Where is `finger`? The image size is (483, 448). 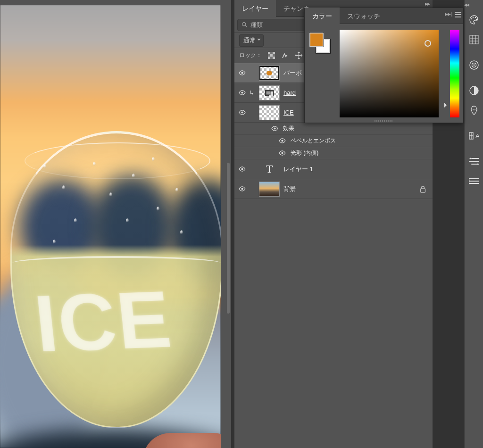
finger is located at coordinates (182, 440).